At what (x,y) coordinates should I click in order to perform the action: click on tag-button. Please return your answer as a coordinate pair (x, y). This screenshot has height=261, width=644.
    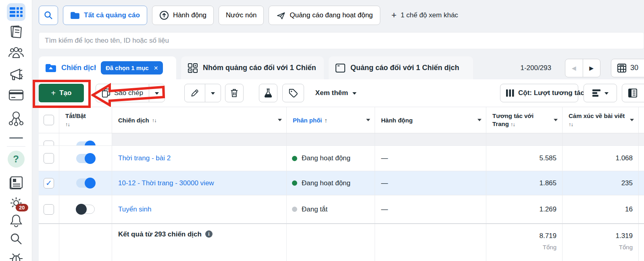
    Looking at the image, I should click on (293, 93).